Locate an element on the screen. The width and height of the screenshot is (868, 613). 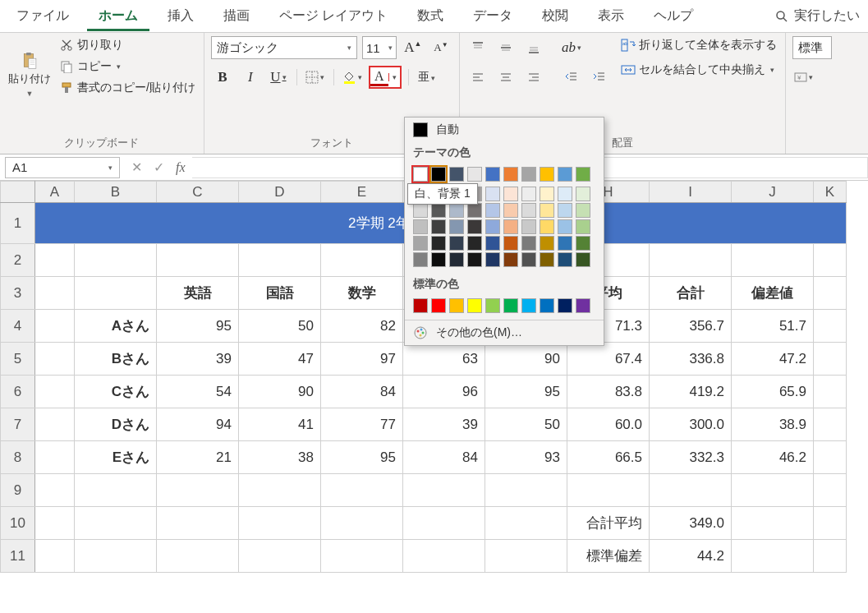
wrap-text-button: ab 折り返して全体を表示する is located at coordinates (699, 45).